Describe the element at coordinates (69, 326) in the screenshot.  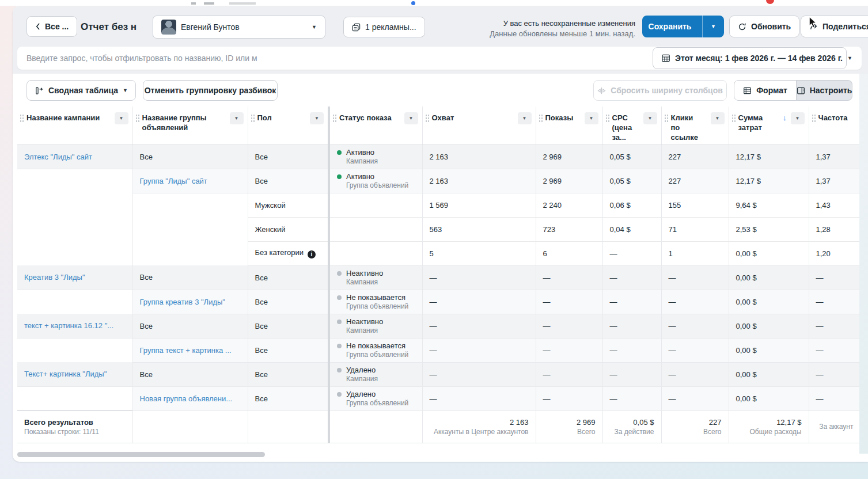
I see `campaign-link: текст + картинка 16.12 "...` at that location.